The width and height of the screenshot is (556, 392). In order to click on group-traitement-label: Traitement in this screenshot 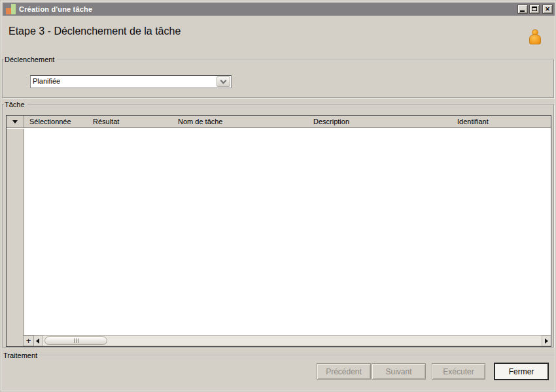, I will do `click(21, 355)`.